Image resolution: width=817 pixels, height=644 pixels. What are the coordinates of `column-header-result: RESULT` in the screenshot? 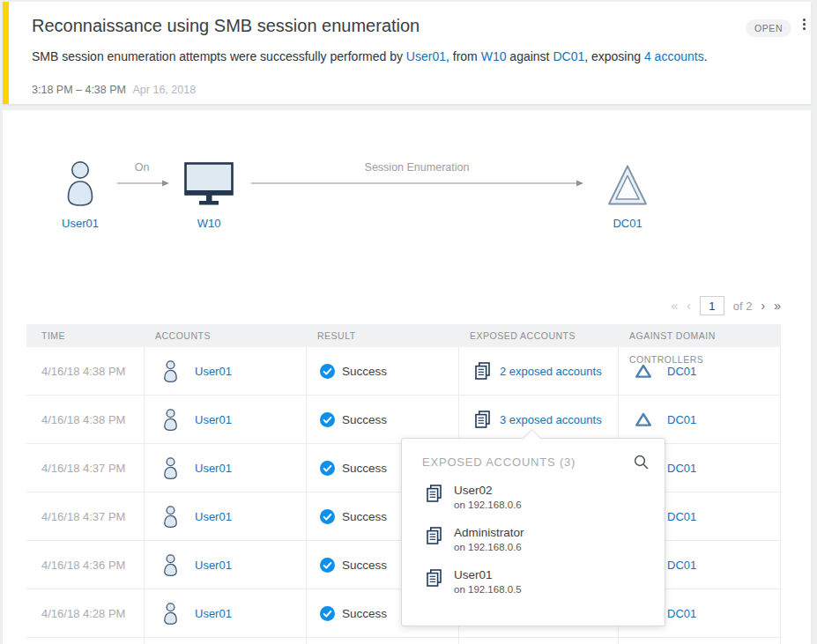 It's located at (383, 336).